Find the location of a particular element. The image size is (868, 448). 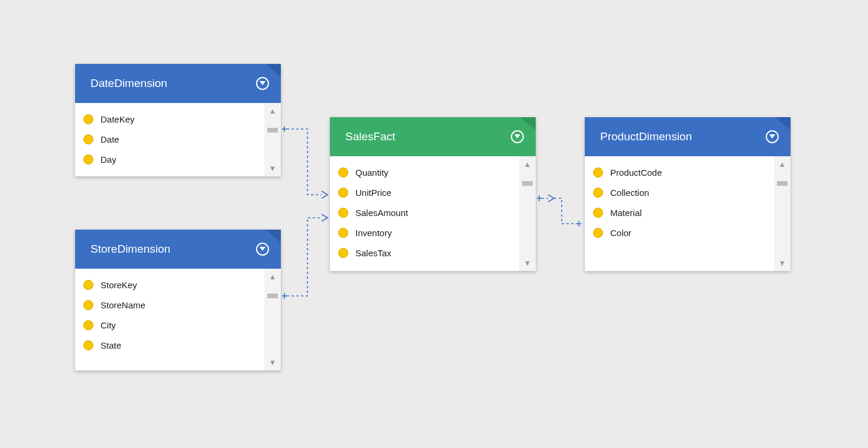

field-label: SalesTax is located at coordinates (374, 253).